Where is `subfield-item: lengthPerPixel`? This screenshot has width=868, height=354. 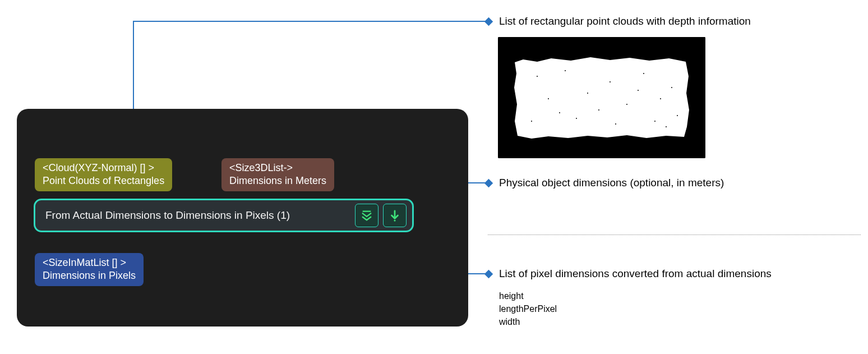 subfield-item: lengthPerPixel is located at coordinates (528, 309).